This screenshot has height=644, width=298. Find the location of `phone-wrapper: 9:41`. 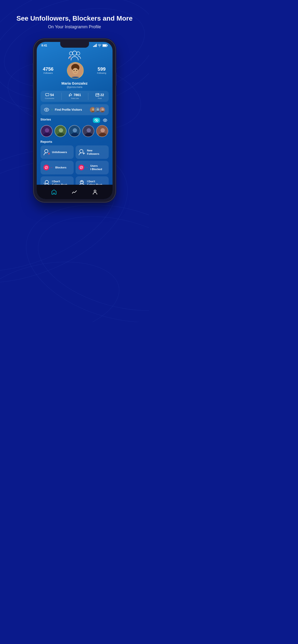

phone-wrapper: 9:41 is located at coordinates (75, 120).